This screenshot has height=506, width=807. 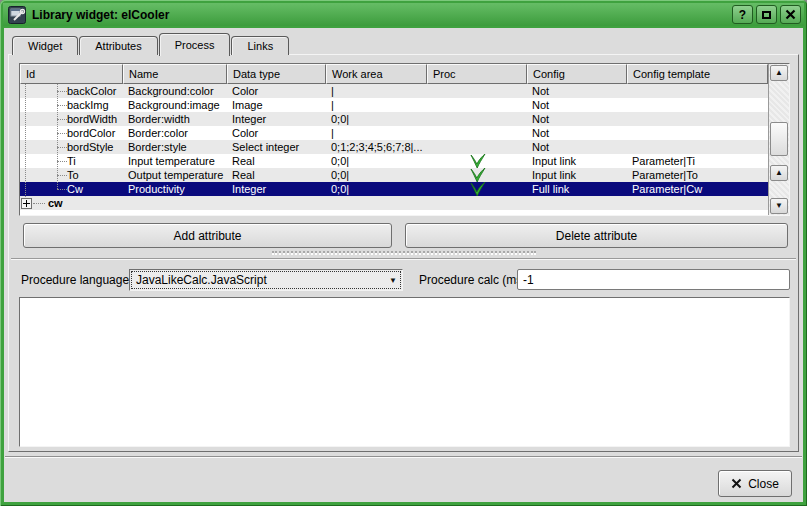 What do you see at coordinates (376, 133) in the screenshot?
I see `cell-work-area: |` at bounding box center [376, 133].